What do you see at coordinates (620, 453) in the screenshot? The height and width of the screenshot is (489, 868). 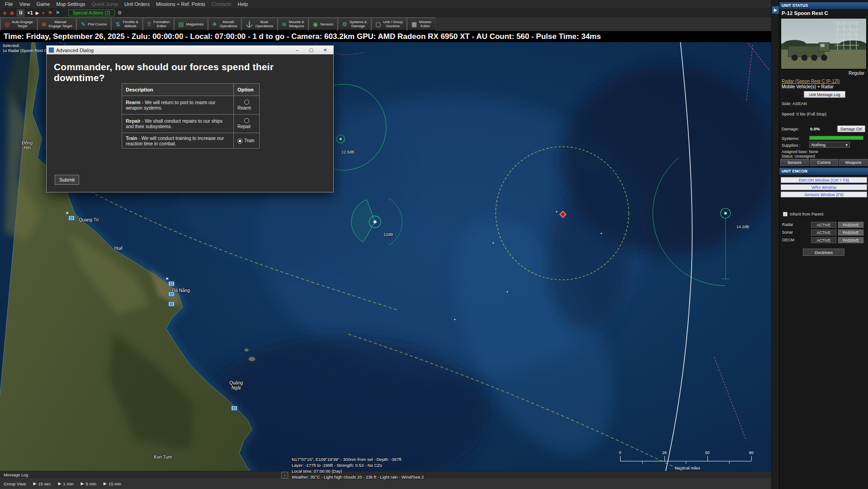 I see `scale-tick-label: 0` at bounding box center [620, 453].